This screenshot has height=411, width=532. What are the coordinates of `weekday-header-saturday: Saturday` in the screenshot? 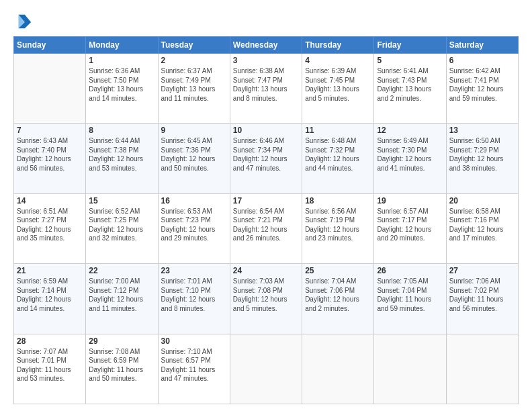 It's located at (482, 46).